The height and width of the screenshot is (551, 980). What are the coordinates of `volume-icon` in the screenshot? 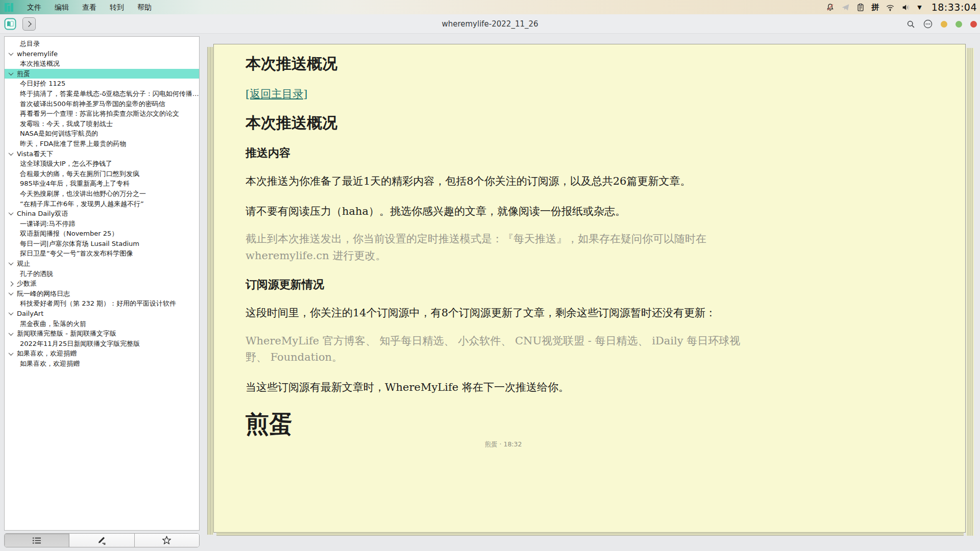 It's located at (906, 7).